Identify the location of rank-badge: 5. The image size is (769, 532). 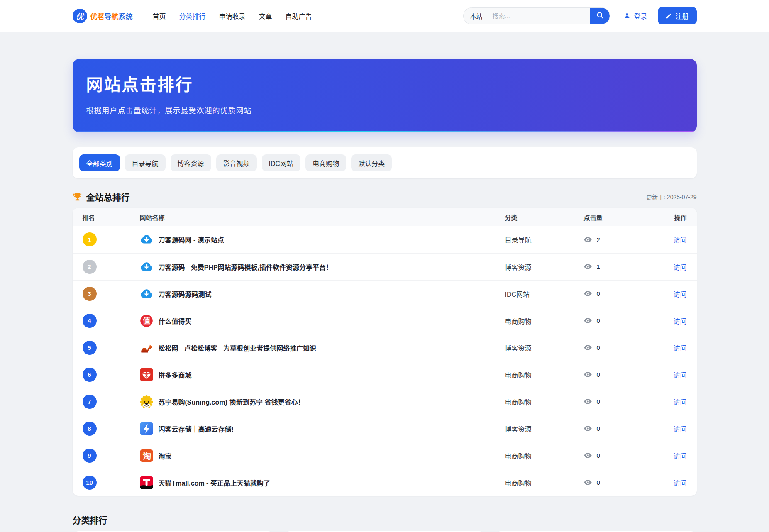
(90, 348).